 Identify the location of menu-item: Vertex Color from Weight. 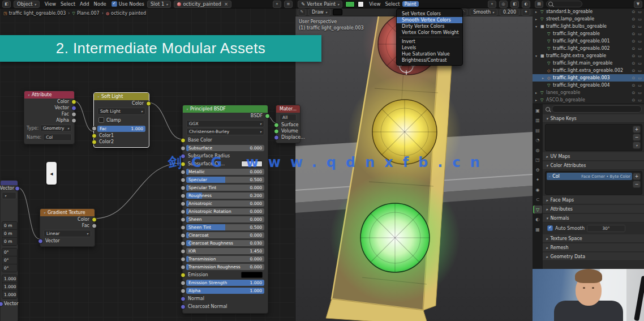
(430, 33).